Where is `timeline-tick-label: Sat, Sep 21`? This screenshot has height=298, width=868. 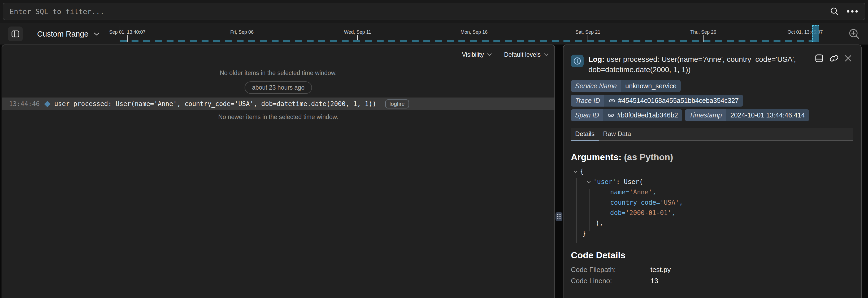
timeline-tick-label: Sat, Sep 21 is located at coordinates (588, 32).